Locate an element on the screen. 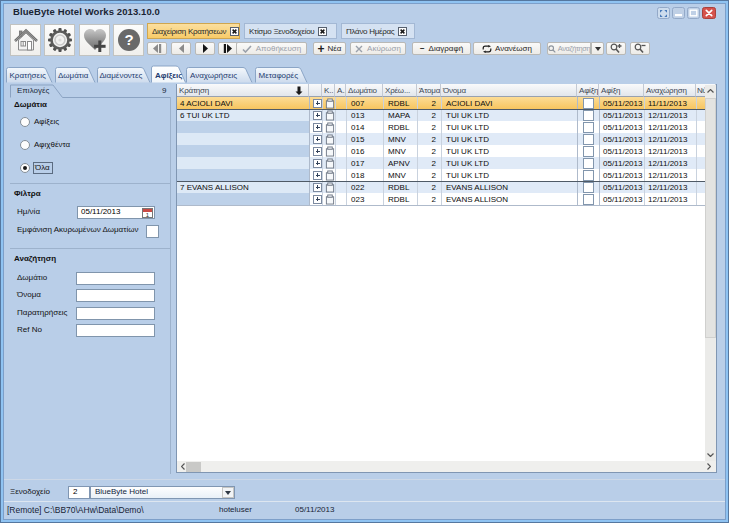  svg-text: Αφίξεις is located at coordinates (168, 76).